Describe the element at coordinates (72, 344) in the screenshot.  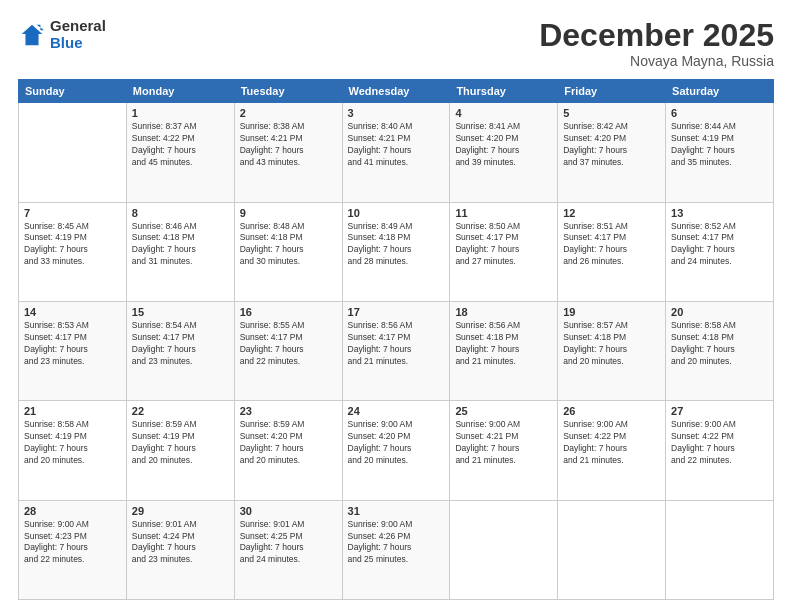
I see `day-info: Sunrise: 8:53 AM Sunset: 4:17 PM Dayligh…` at that location.